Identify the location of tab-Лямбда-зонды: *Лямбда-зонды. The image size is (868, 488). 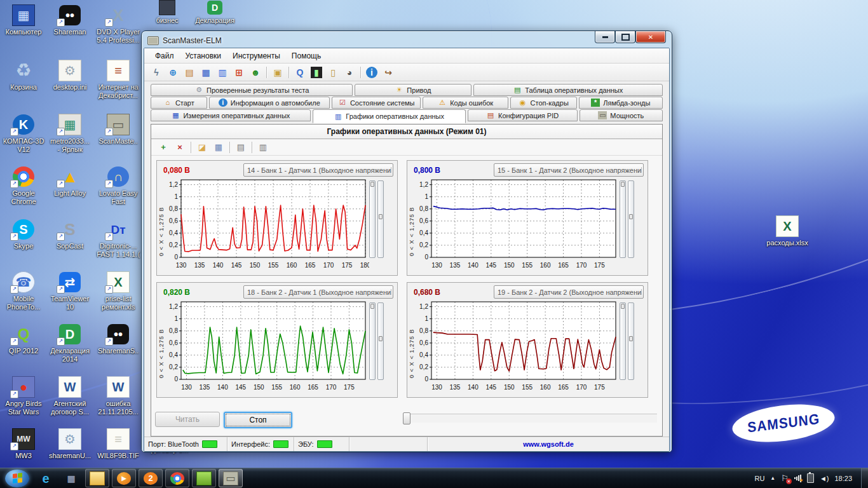
(621, 103).